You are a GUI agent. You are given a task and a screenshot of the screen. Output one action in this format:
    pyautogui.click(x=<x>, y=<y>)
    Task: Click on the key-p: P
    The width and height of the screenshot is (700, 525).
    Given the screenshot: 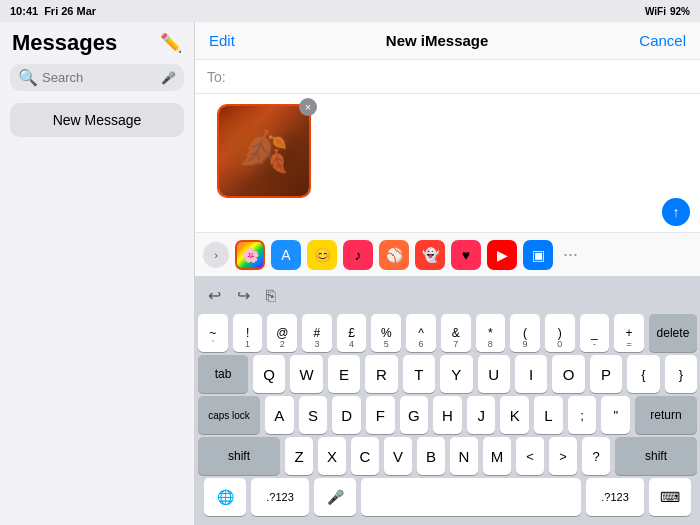 What is the action you would take?
    pyautogui.click(x=606, y=374)
    